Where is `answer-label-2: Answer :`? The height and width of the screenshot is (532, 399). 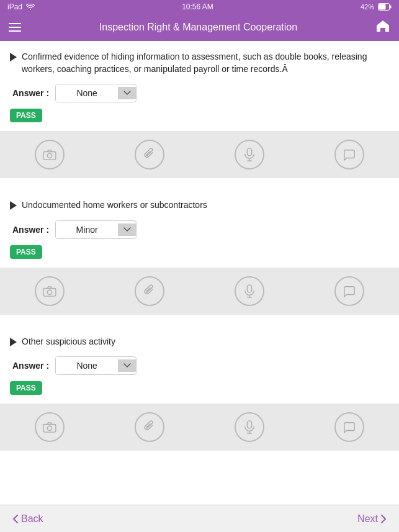
answer-label-2: Answer : is located at coordinates (31, 230).